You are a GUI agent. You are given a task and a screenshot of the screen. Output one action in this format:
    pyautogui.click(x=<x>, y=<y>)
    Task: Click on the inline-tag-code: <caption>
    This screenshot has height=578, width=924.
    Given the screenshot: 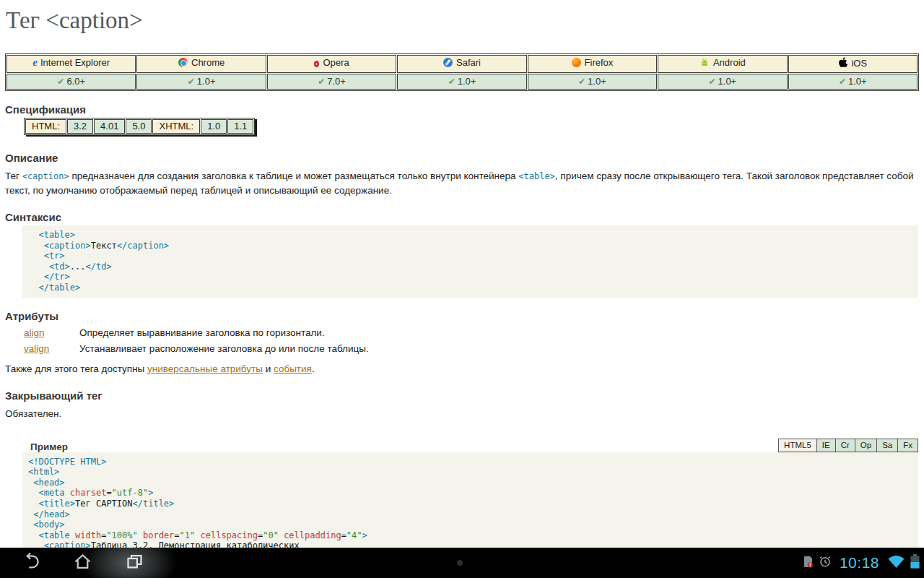 What is the action you would take?
    pyautogui.click(x=46, y=176)
    